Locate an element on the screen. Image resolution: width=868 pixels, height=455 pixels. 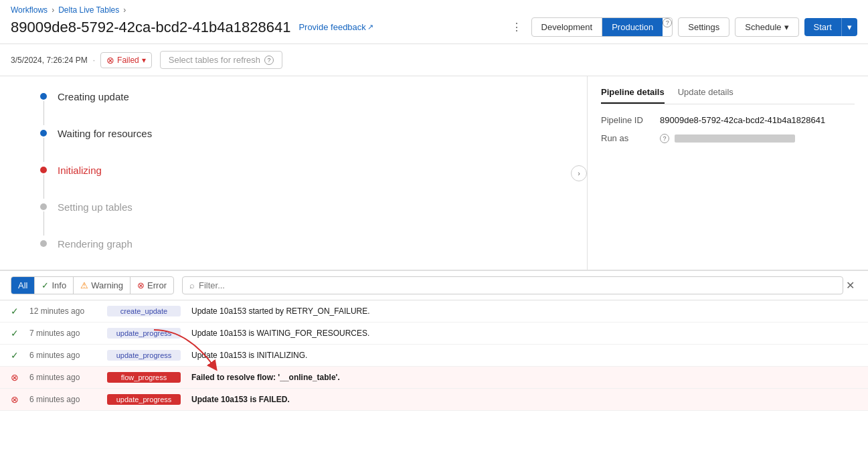
feedback-link: Provide feedback ↗ is located at coordinates (336, 27).